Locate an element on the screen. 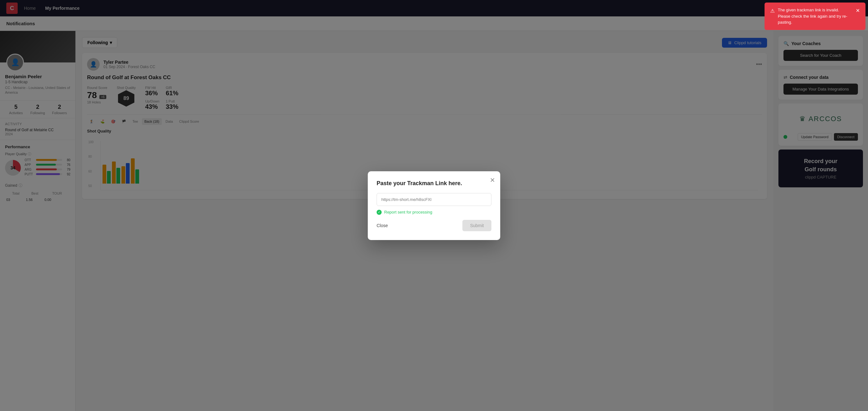 The height and width of the screenshot is (411, 868). success-check-icon: ✓ is located at coordinates (379, 212).